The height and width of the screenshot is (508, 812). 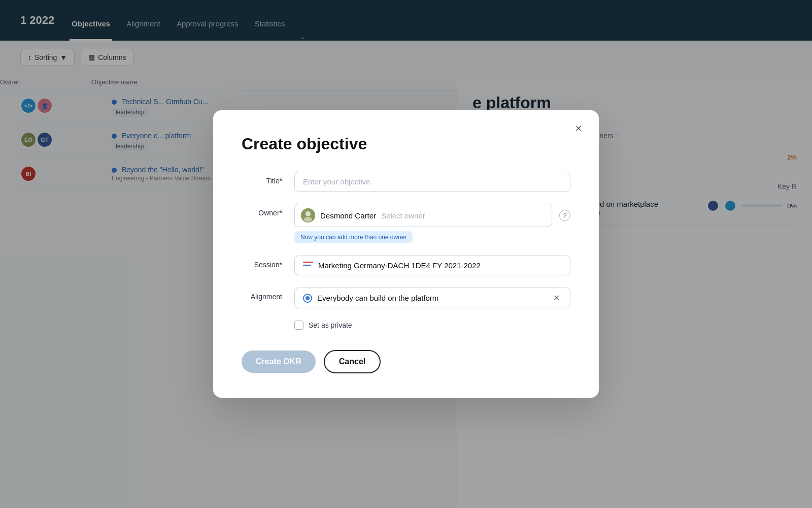 What do you see at coordinates (262, 210) in the screenshot?
I see `owner-label: Owner*` at bounding box center [262, 210].